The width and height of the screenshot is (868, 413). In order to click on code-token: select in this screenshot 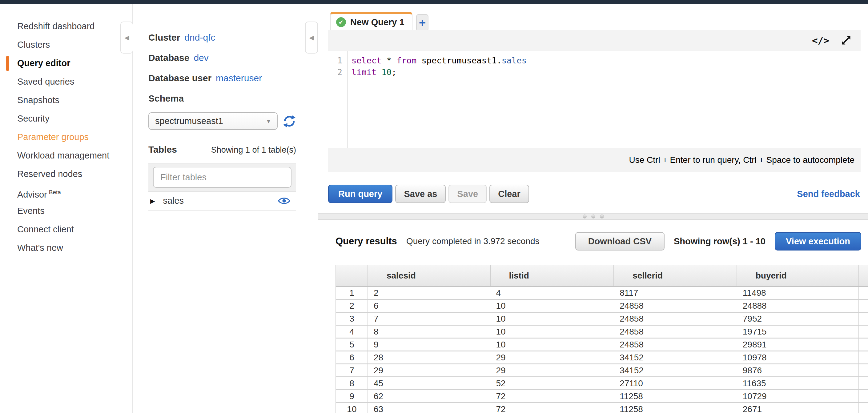, I will do `click(367, 61)`.